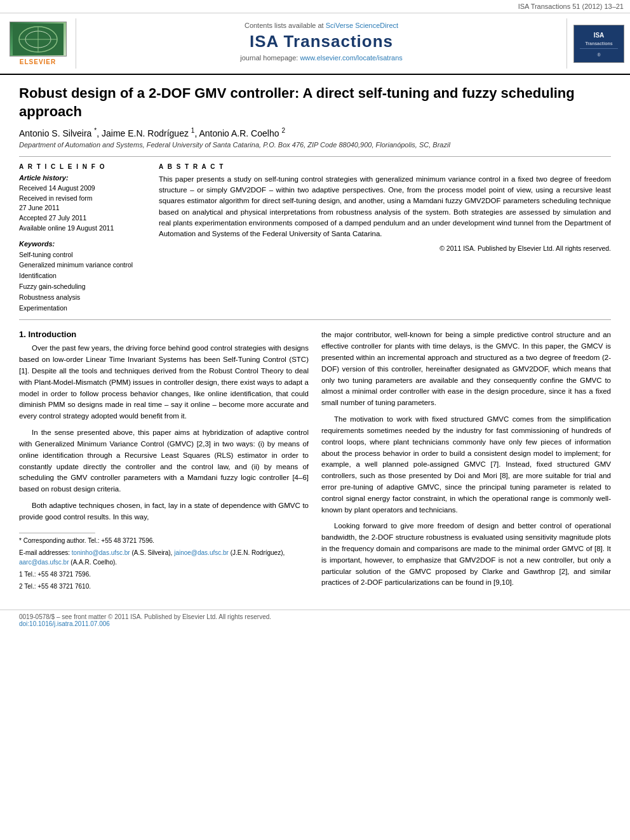 This screenshot has width=630, height=840. What do you see at coordinates (83, 218) in the screenshot?
I see `accepted-date: Accepted 27 July 2011` at bounding box center [83, 218].